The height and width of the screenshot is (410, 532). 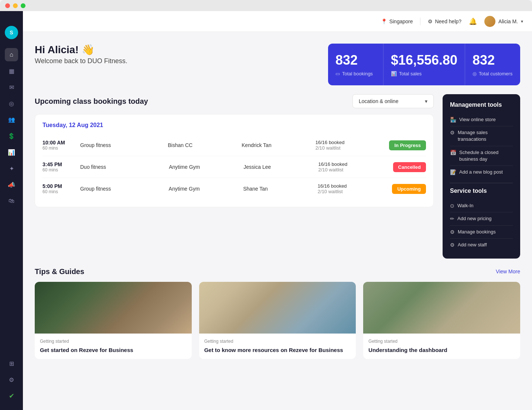 I want to click on welcome-section: Hi Alicia! 👋 Welcome back to DUO Fitness…, so click(x=277, y=64).